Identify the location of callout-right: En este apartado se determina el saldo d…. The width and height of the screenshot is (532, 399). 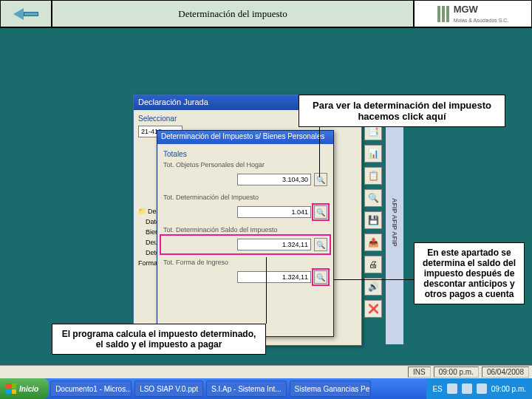
(469, 273).